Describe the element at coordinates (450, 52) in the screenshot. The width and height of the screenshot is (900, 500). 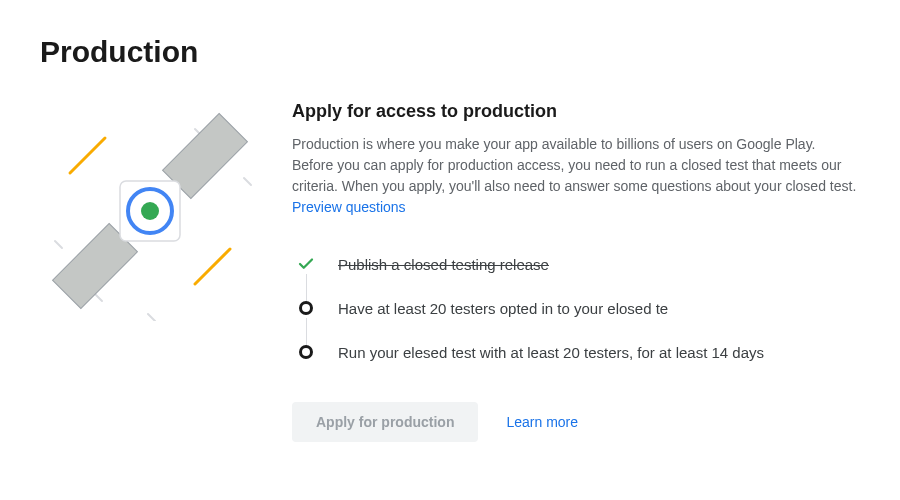
I see `page-title: Production` at that location.